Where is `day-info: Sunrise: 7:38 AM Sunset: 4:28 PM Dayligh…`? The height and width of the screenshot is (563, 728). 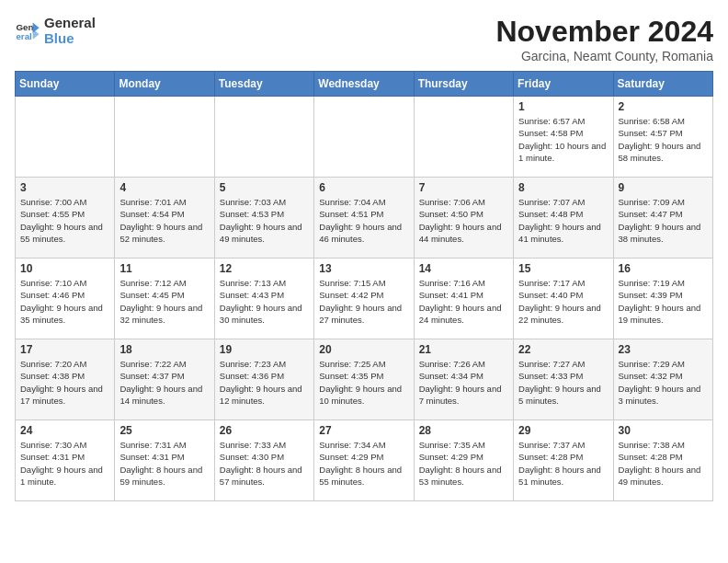
day-info: Sunrise: 7:38 AM Sunset: 4:28 PM Dayligh… is located at coordinates (664, 464).